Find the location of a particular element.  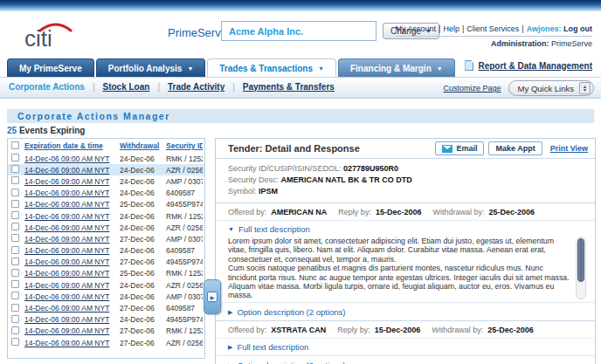

svg-text: citi is located at coordinates (38, 38).